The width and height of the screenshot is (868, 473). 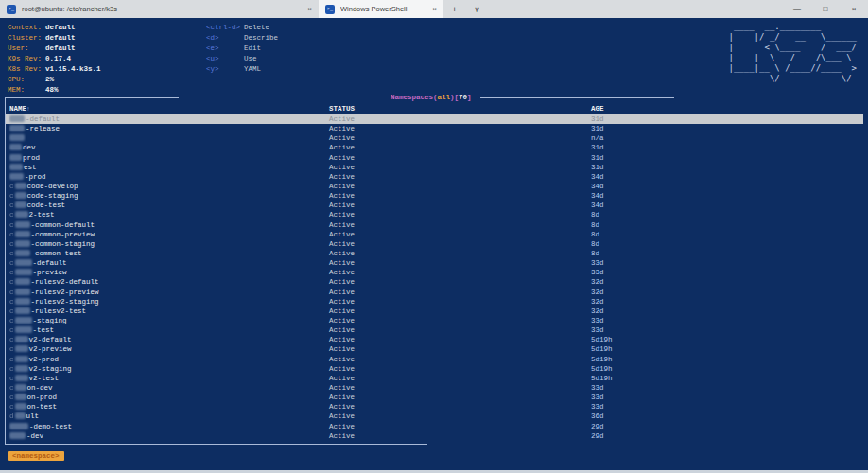 I want to click on namespace-name: con-prod, so click(x=33, y=397).